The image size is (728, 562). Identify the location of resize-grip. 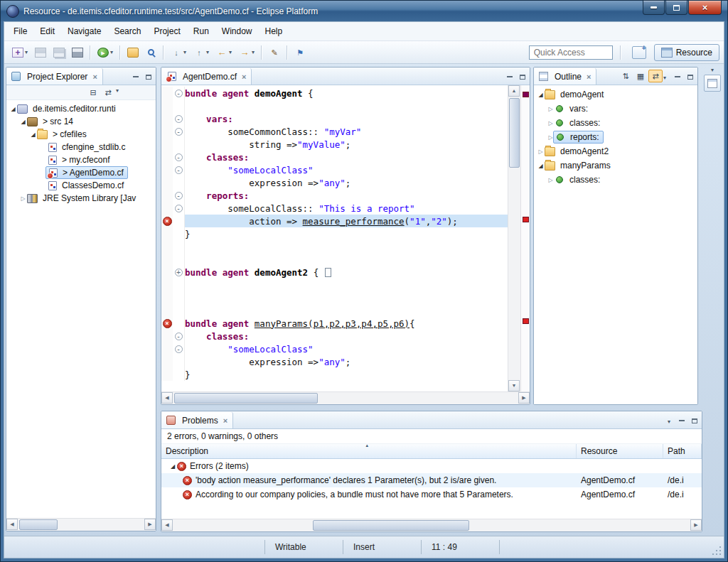
(717, 551).